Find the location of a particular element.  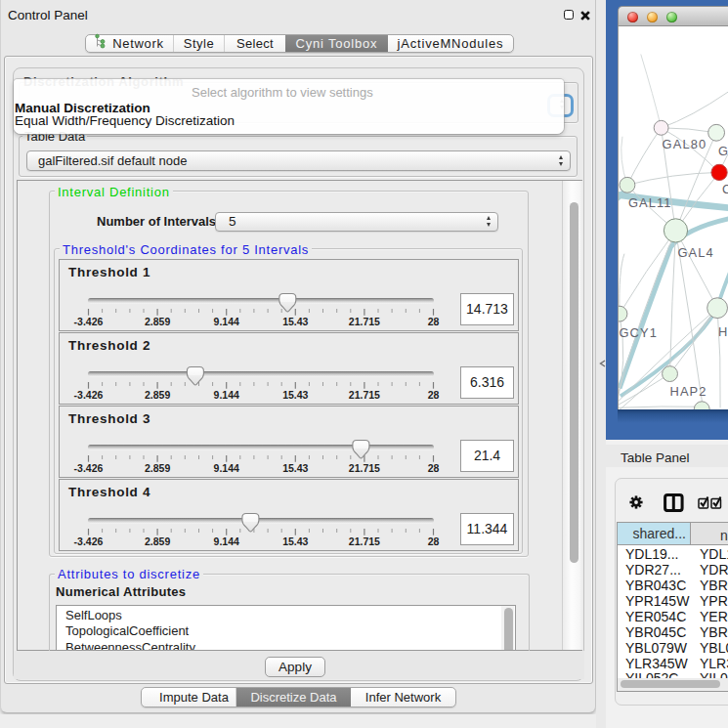

svg-text: GCY1 is located at coordinates (637, 332).